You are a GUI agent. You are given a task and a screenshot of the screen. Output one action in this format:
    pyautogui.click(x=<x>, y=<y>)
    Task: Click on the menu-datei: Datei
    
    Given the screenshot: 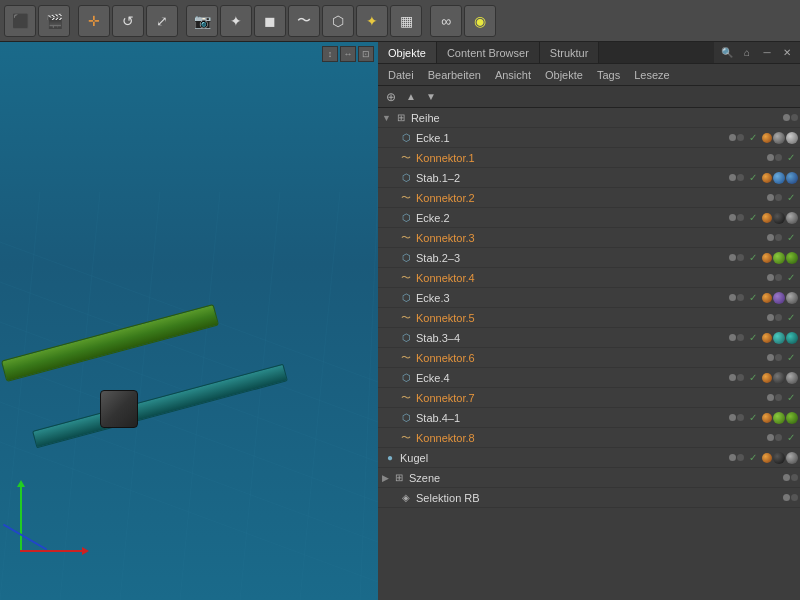 What is the action you would take?
    pyautogui.click(x=401, y=75)
    